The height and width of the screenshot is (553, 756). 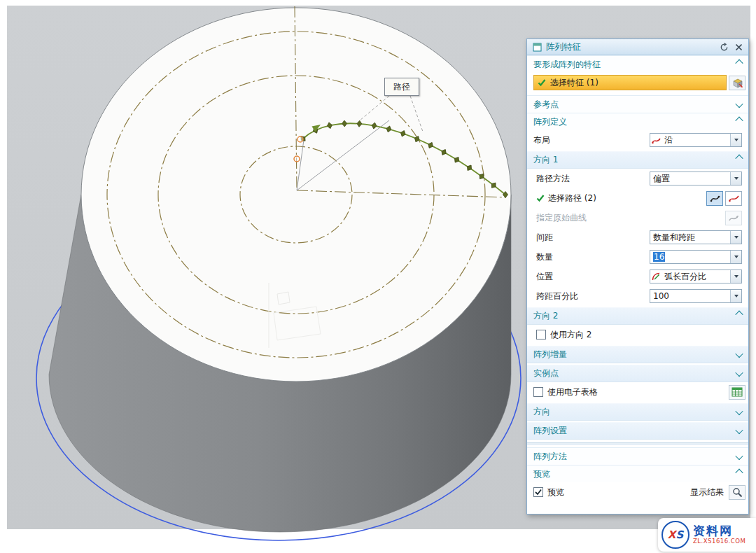 What do you see at coordinates (619, 493) in the screenshot?
I see `preview-checkbox-label: 预览` at bounding box center [619, 493].